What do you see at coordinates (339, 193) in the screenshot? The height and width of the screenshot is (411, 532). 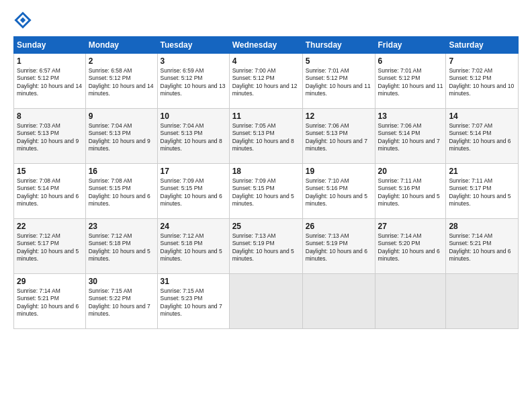 I see `day-info: Sunrise: 7:10 AMSunset: 5:16 PMDaylight:…` at bounding box center [339, 193].